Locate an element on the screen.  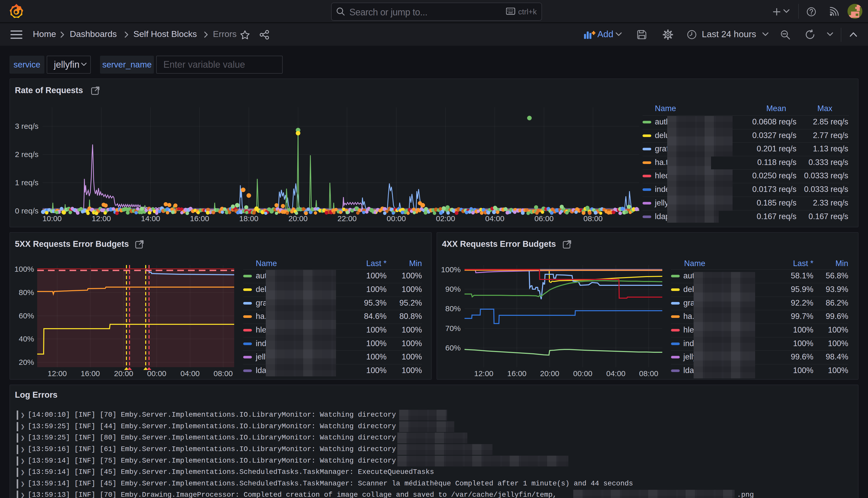
svg-text: 70% is located at coordinates (453, 328).